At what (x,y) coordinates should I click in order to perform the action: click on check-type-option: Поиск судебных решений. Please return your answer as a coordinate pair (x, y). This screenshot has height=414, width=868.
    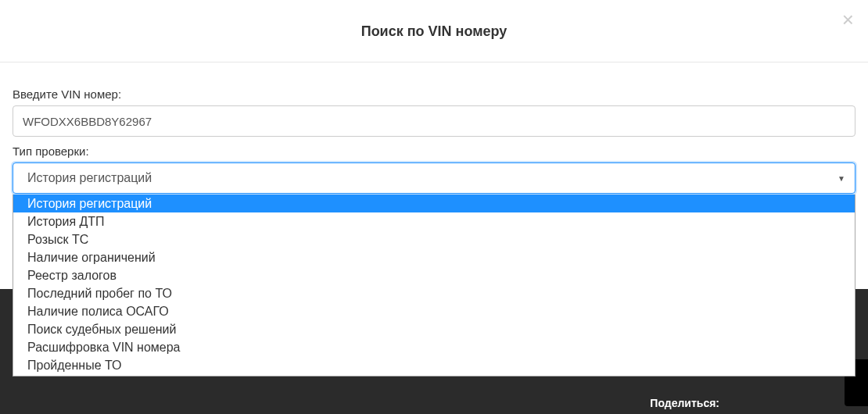
    Looking at the image, I should click on (434, 330).